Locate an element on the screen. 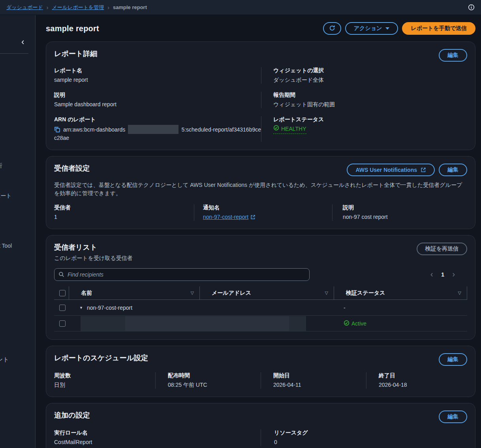 The width and height of the screenshot is (481, 448). field-start-date: 開始日 2026-04-11 is located at coordinates (314, 380).